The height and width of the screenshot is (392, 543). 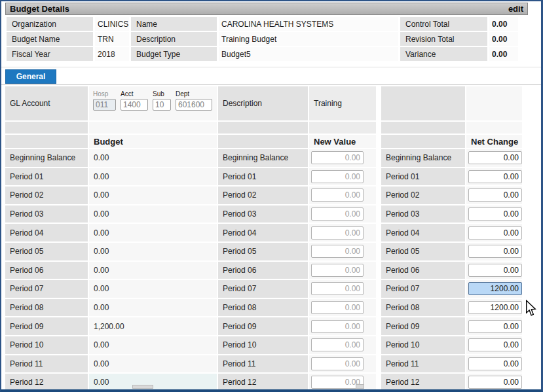 I want to click on info-label-cell: Name, so click(x=174, y=24).